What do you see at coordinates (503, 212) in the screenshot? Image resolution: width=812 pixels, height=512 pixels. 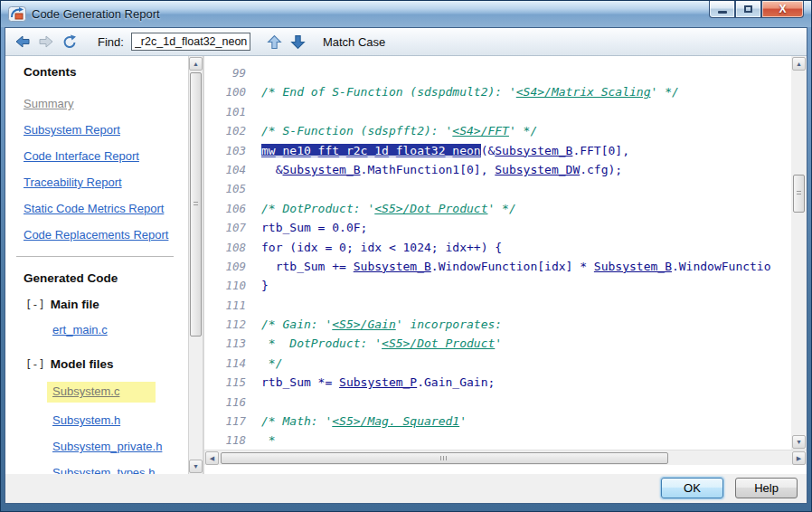 I see `code-line: 106/* DotProduct: '<S5>/Dot Product' */` at bounding box center [503, 212].